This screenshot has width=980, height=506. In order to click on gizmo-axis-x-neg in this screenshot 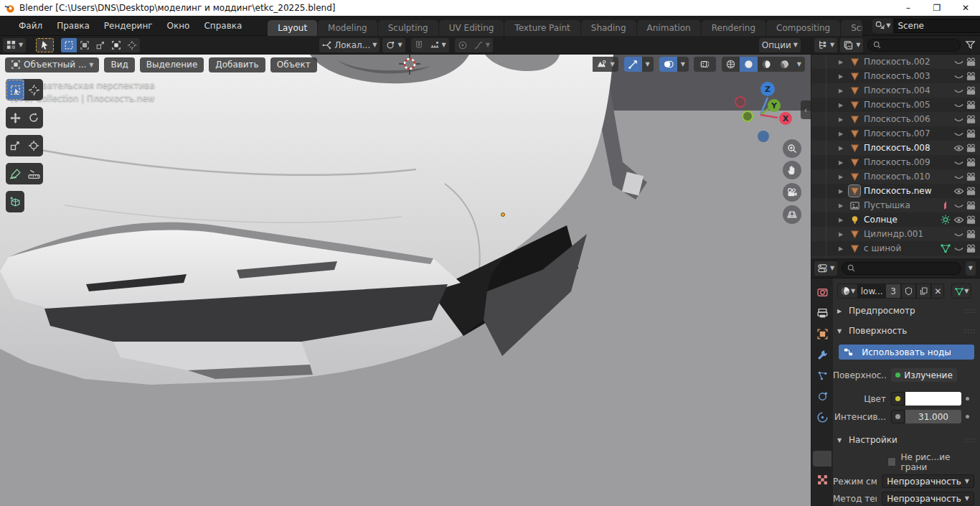, I will do `click(740, 102)`.